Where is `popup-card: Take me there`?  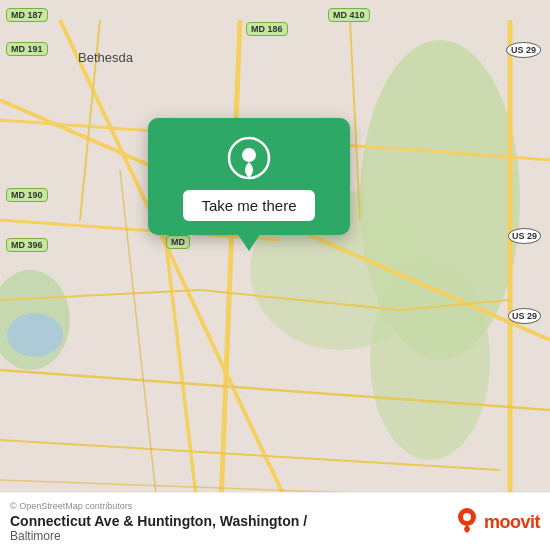 popup-card: Take me there is located at coordinates (249, 176).